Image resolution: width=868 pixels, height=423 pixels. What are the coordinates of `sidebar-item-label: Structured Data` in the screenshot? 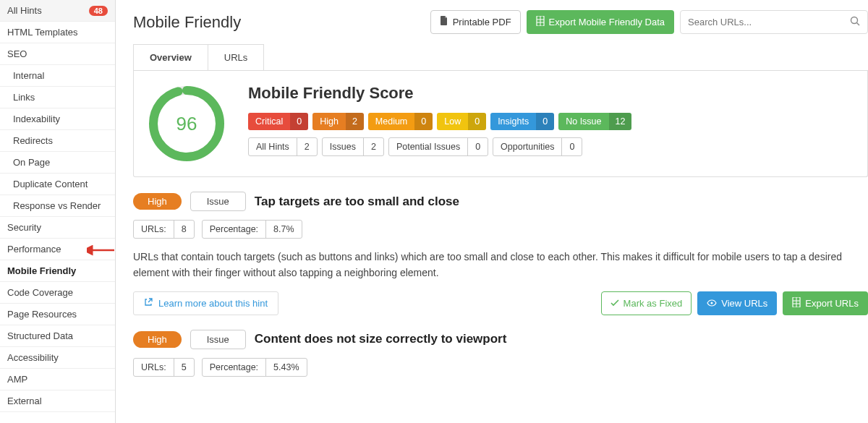 It's located at (41, 336).